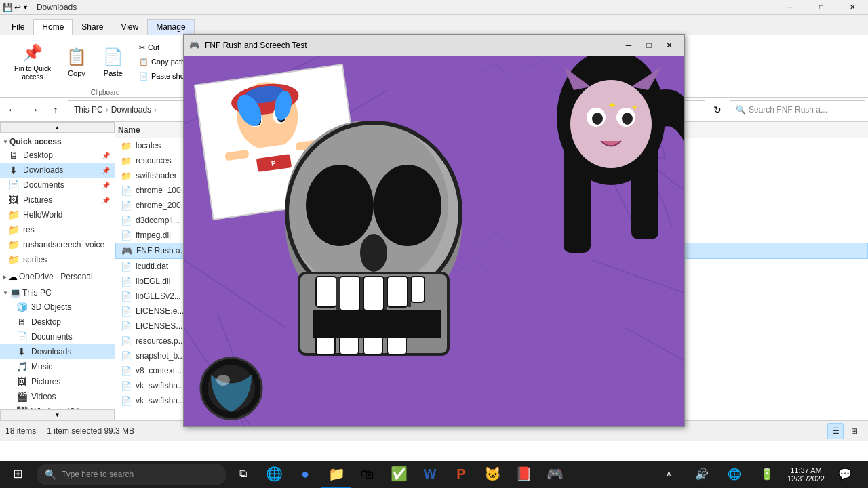 The width and height of the screenshot is (868, 488). What do you see at coordinates (649, 45) in the screenshot?
I see `fnf-maximize-button: □` at bounding box center [649, 45].